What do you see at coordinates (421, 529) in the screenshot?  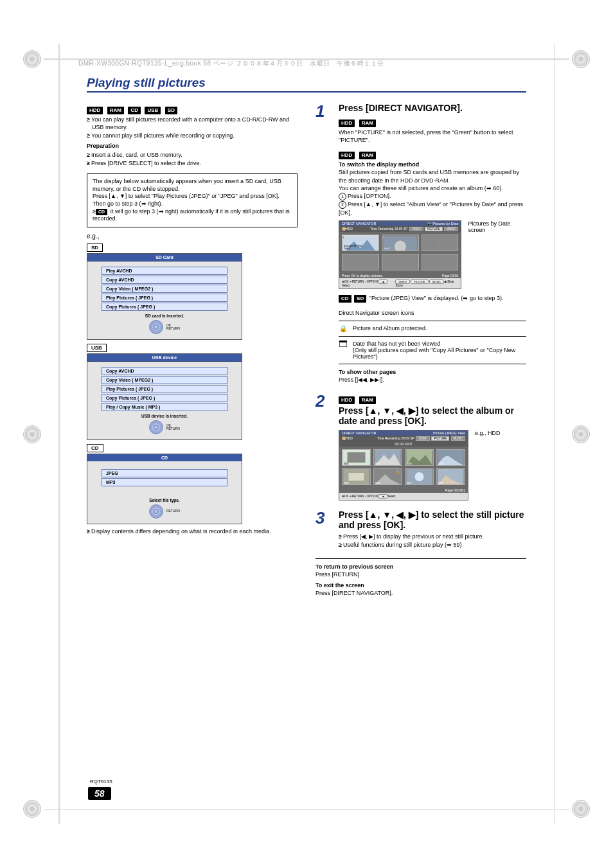 I see `step-3: 3 Press [▲, ▼, ◀, ▶] to select the still…` at bounding box center [421, 529].